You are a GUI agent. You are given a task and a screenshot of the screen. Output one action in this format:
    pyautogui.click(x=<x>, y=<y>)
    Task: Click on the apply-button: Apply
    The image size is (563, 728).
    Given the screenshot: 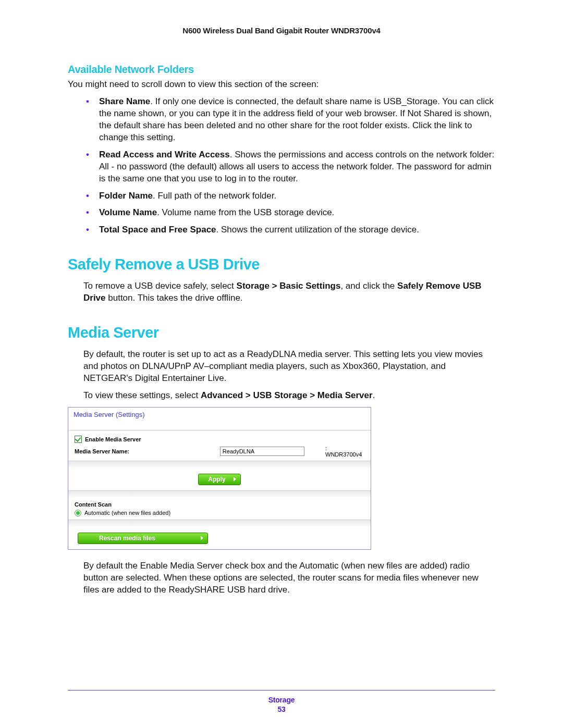 What is the action you would take?
    pyautogui.click(x=219, y=479)
    